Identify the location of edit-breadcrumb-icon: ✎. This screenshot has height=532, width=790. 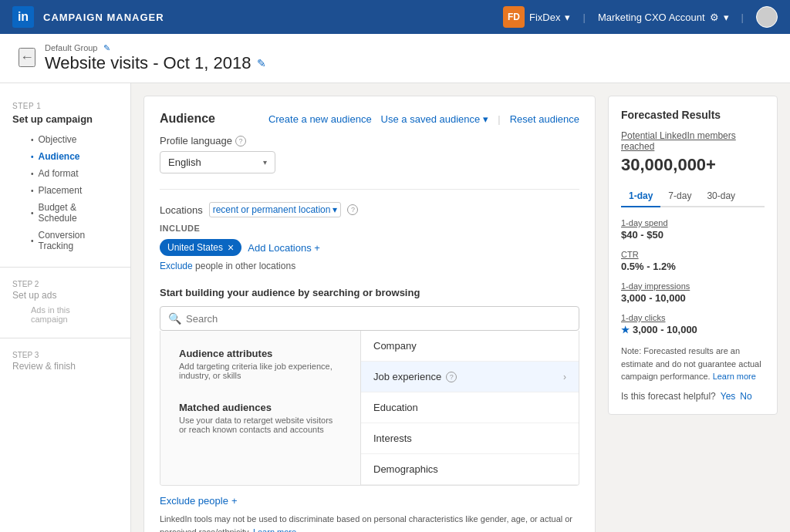
(106, 48).